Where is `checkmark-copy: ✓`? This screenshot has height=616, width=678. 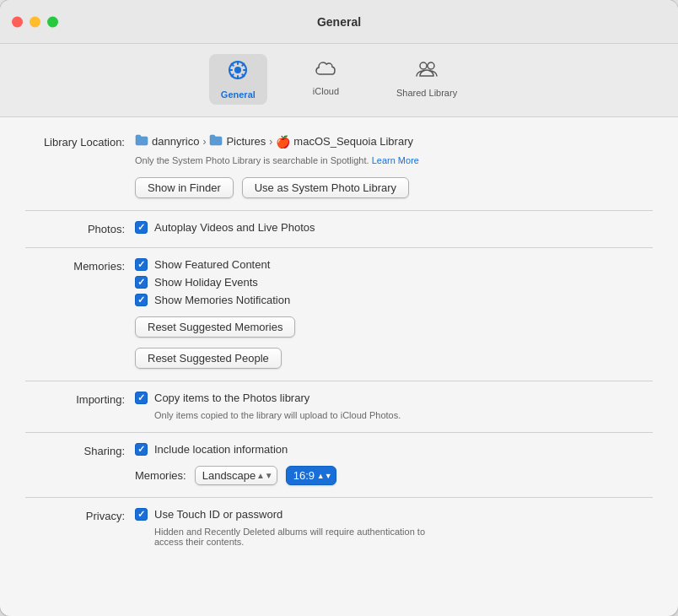 checkmark-copy: ✓ is located at coordinates (142, 398).